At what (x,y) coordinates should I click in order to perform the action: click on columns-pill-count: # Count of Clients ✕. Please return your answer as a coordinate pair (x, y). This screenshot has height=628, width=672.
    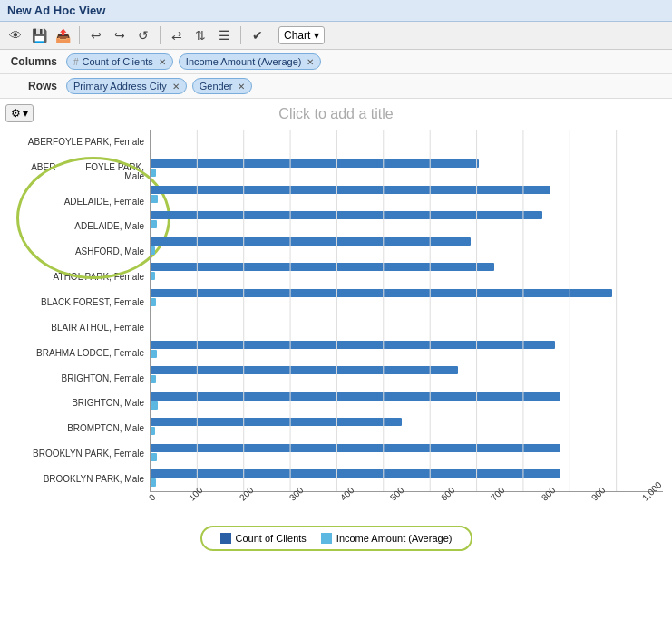
    Looking at the image, I should click on (120, 62).